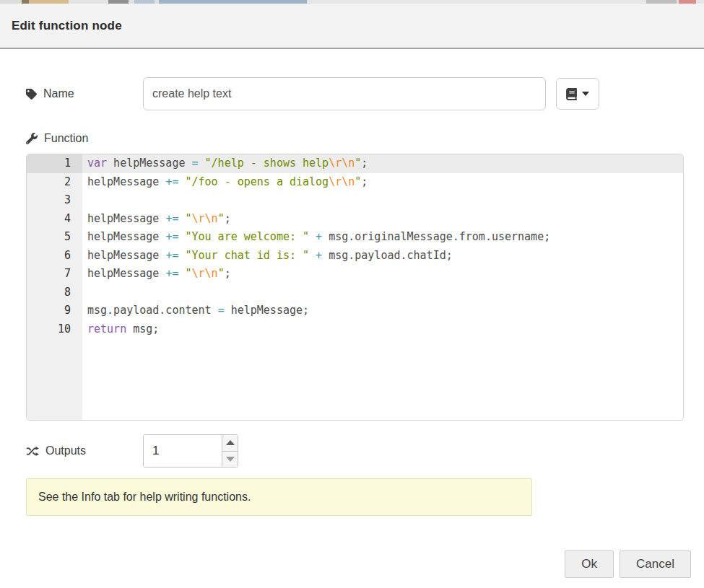 This screenshot has width=704, height=588. Describe the element at coordinates (578, 94) in the screenshot. I see `library-button` at that location.